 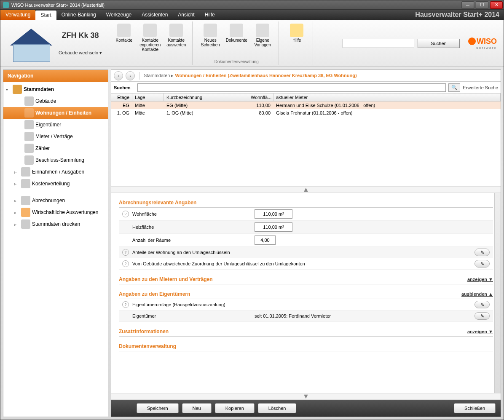 I want to click on tab-hilfe: Hilfe, so click(x=210, y=15).